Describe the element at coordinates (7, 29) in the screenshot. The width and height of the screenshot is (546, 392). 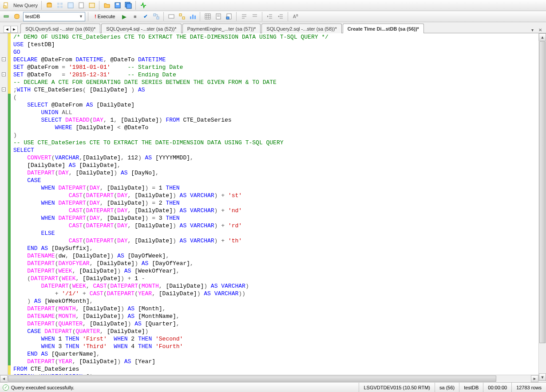
I see `tab-prev-icon: ◄` at that location.